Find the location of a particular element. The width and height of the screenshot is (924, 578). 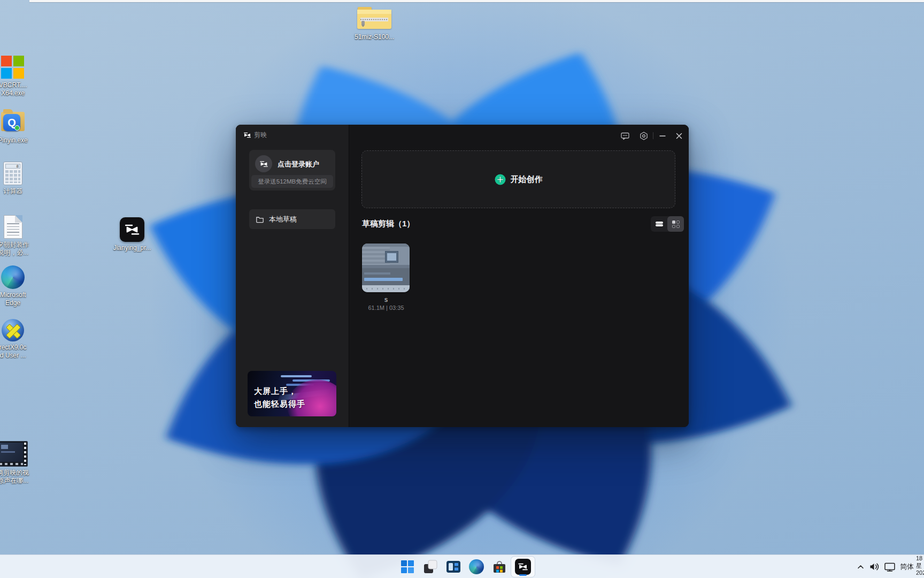

icon-label-line: VBCRT.... is located at coordinates (13, 86).